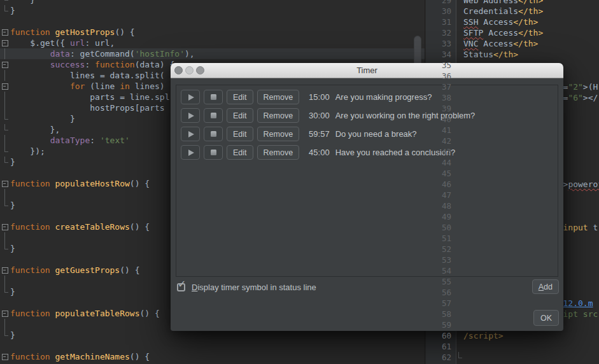  I want to click on line-number: 45, so click(441, 173).